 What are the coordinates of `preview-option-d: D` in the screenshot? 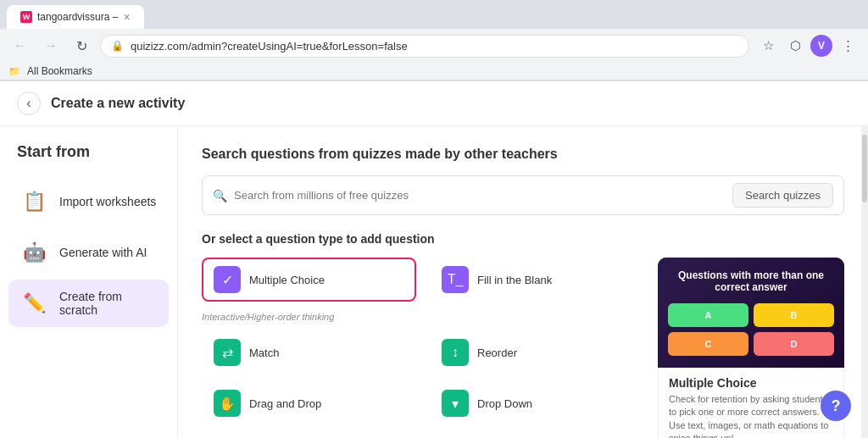 It's located at (793, 344).